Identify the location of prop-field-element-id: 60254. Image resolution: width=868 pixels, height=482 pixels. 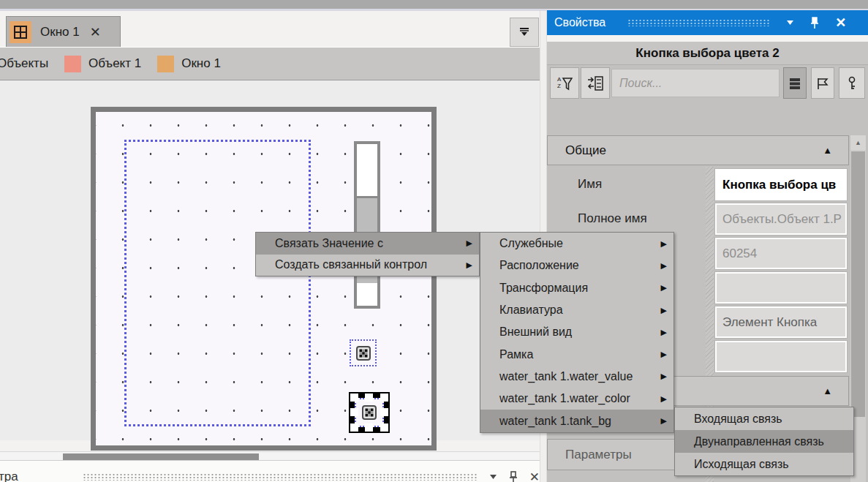
(781, 253).